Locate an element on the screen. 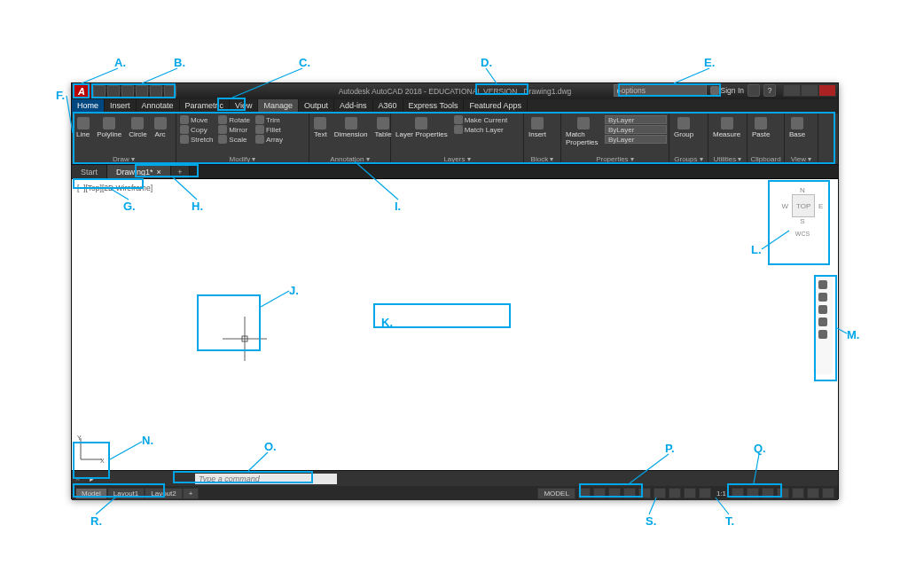 The image size is (908, 588). command-chevron-icon: ▸ is located at coordinates (92, 479).